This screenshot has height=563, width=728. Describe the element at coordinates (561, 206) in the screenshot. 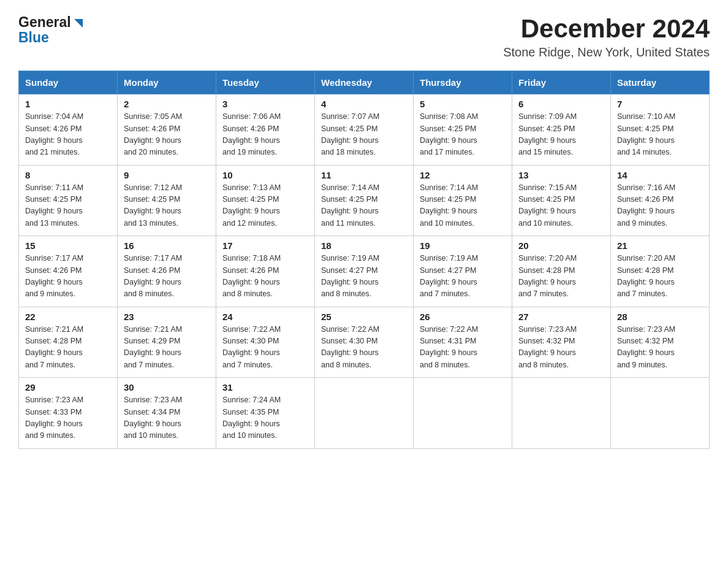

I see `day-info: Sunrise: 7:15 AM Sunset: 4:25 PM Dayligh…` at that location.